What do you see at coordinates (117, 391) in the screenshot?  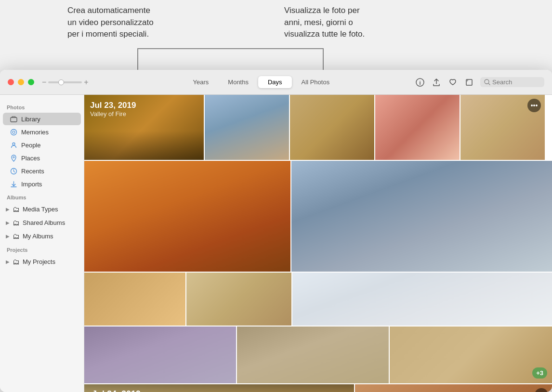 I see `day2-date: Jul 24, 2019` at bounding box center [117, 391].